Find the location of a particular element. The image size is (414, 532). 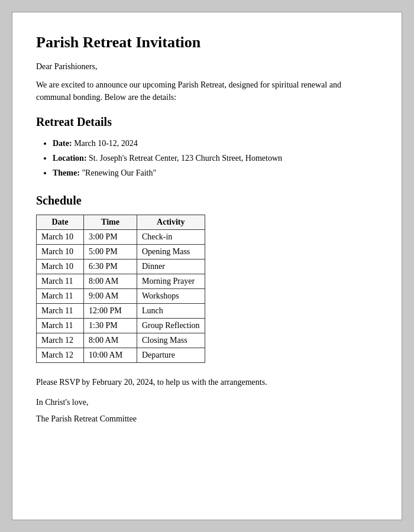

date-value: March 10-12, 2024 is located at coordinates (106, 143).